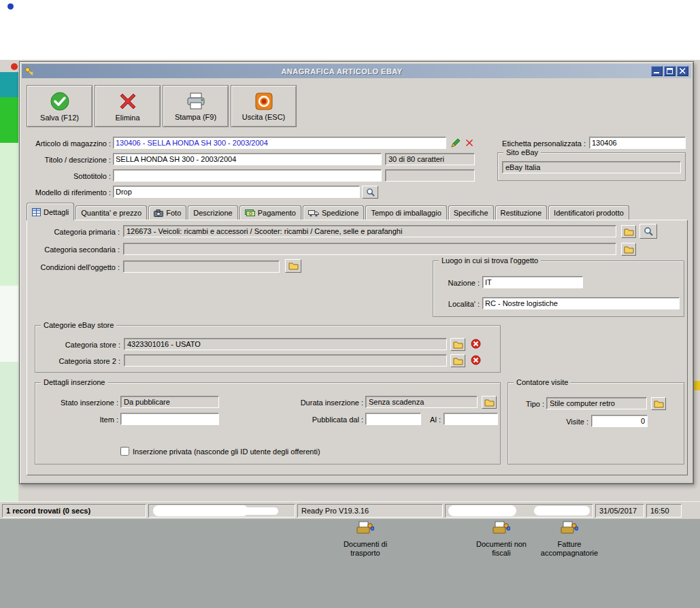  I want to click on tab-dettagli-label: Dettagli, so click(56, 212).